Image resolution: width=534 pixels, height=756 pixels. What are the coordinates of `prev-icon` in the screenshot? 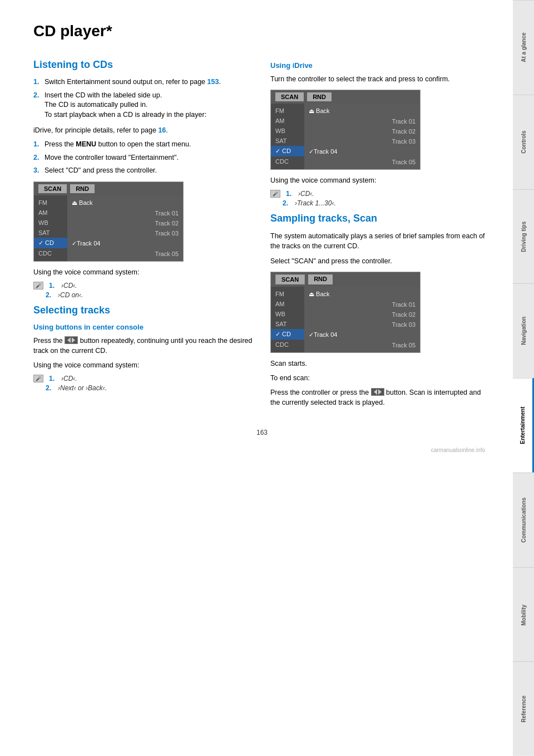 It's located at (69, 340).